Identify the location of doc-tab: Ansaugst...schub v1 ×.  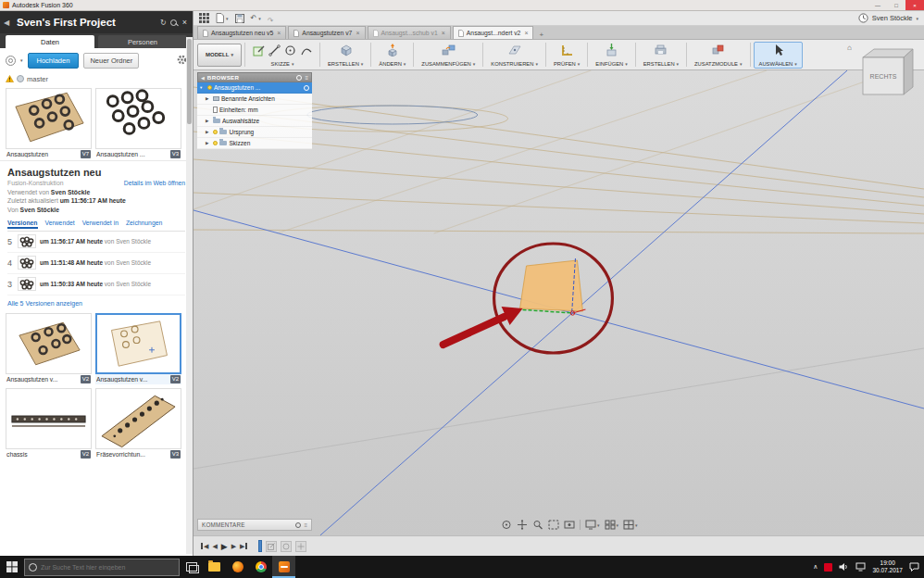
(409, 32).